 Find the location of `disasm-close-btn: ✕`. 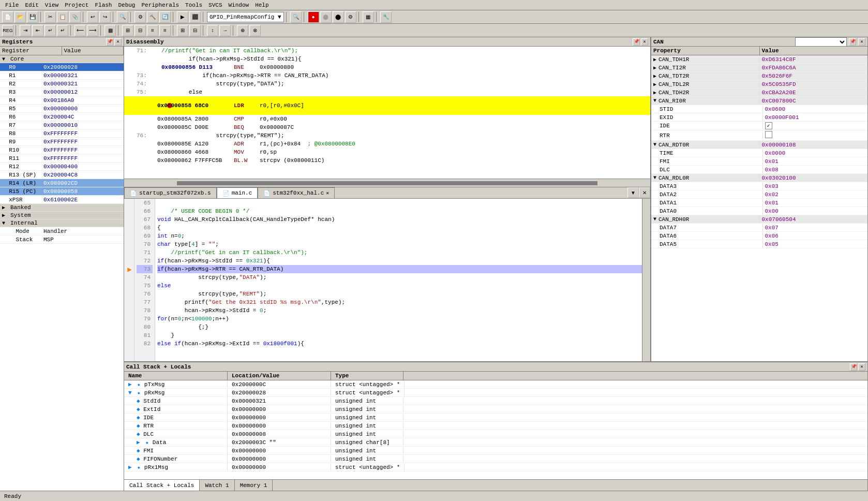

disasm-close-btn: ✕ is located at coordinates (645, 42).